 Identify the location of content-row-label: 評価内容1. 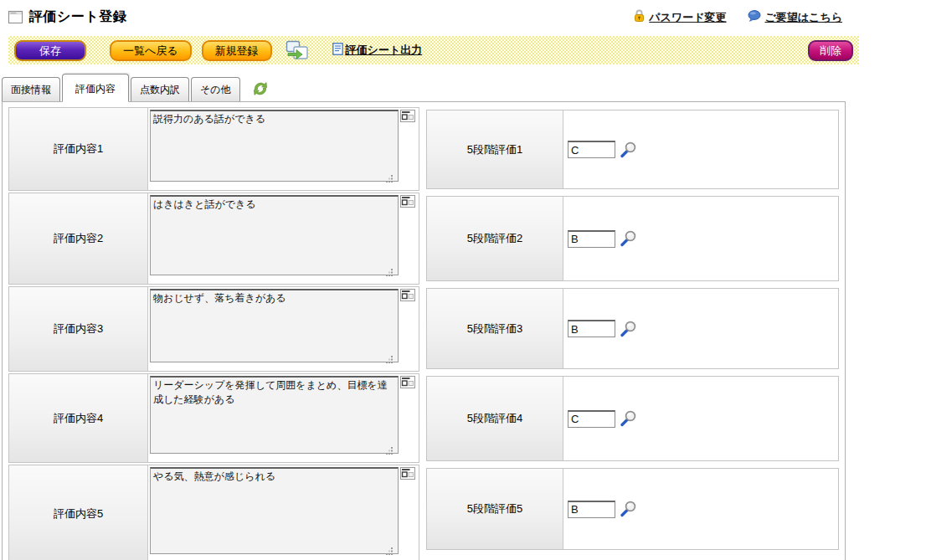
(79, 149).